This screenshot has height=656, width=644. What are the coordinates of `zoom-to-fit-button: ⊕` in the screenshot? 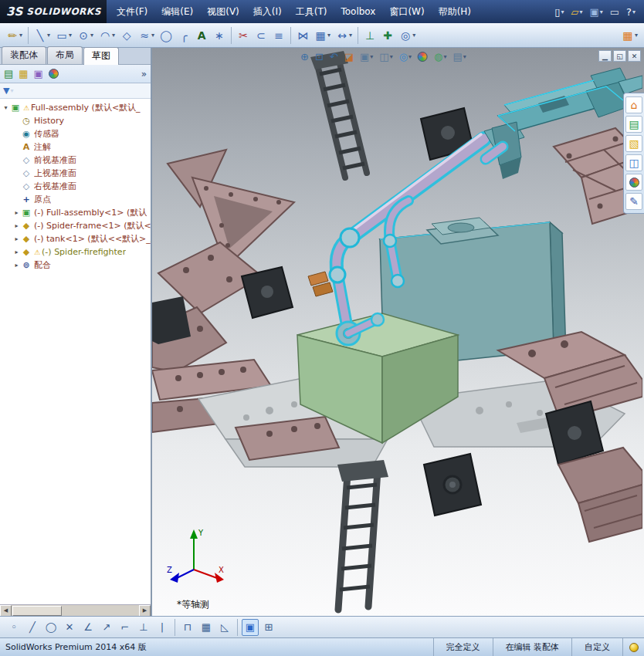 It's located at (304, 57).